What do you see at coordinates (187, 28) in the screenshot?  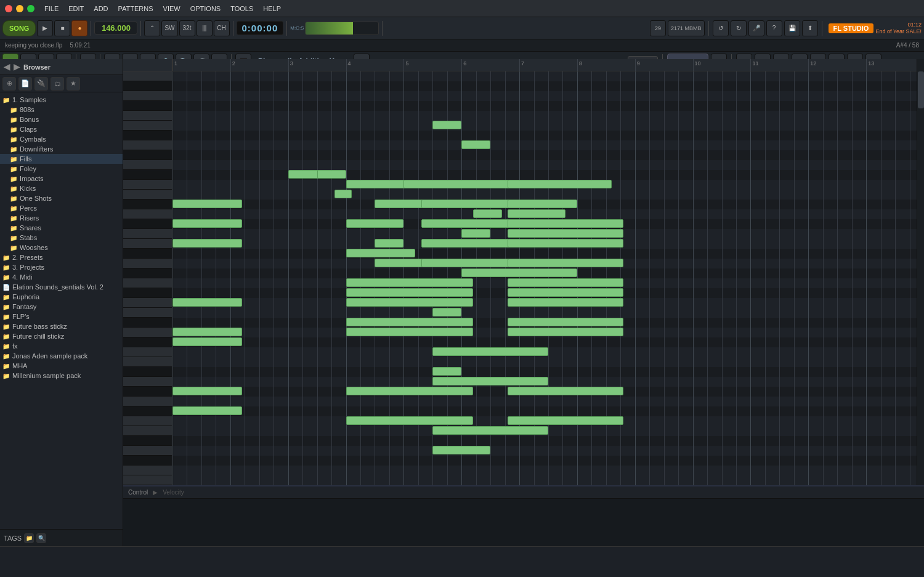 I see `pattern-btn: 32t` at bounding box center [187, 28].